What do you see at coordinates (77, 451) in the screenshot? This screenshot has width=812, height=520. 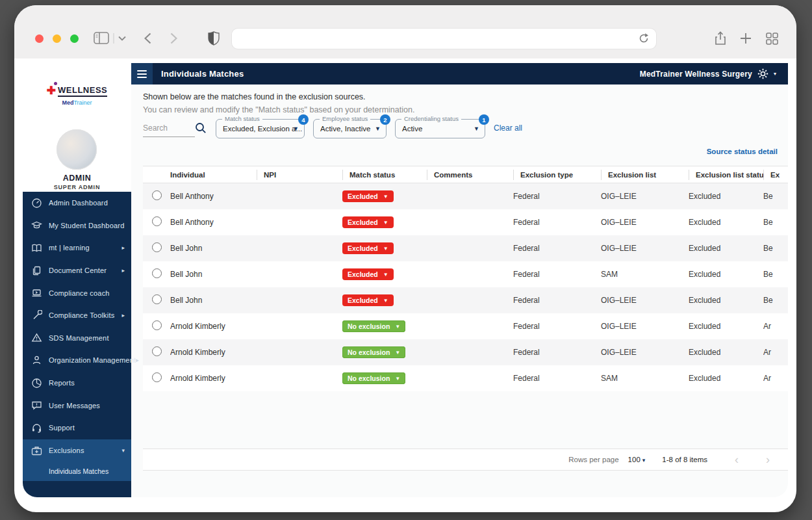 I see `sidebar-item-exclusions: Exclusions ▾` at bounding box center [77, 451].